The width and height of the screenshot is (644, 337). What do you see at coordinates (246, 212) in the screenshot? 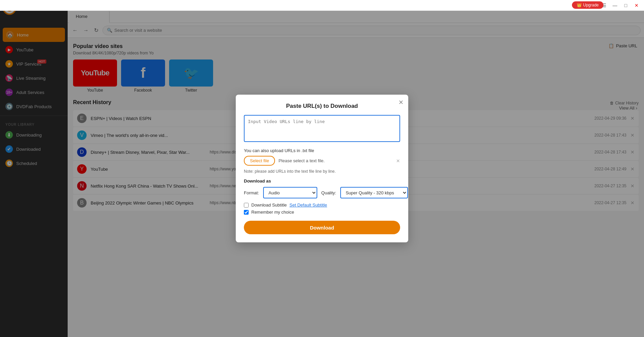
I see `remember-checkbox` at bounding box center [246, 212].